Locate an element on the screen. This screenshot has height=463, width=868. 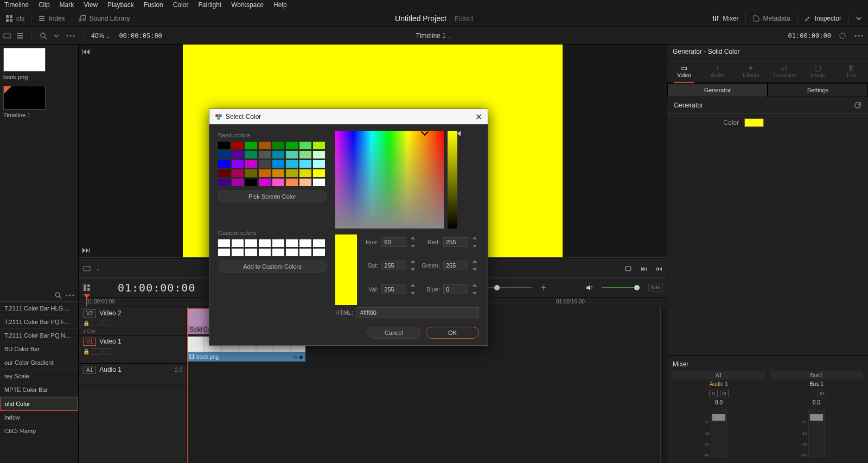
red-input is located at coordinates (456, 242).